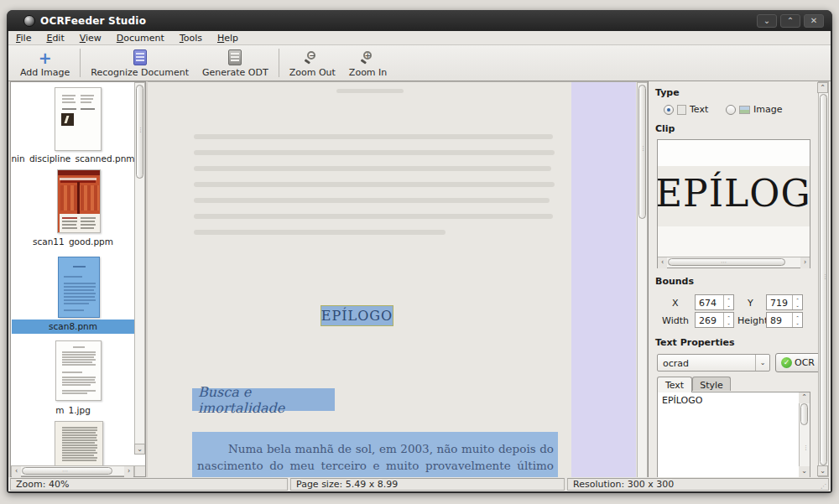 Image resolution: width=839 pixels, height=504 pixels. What do you see at coordinates (55, 39) in the screenshot?
I see `menu-edit: Edit` at bounding box center [55, 39].